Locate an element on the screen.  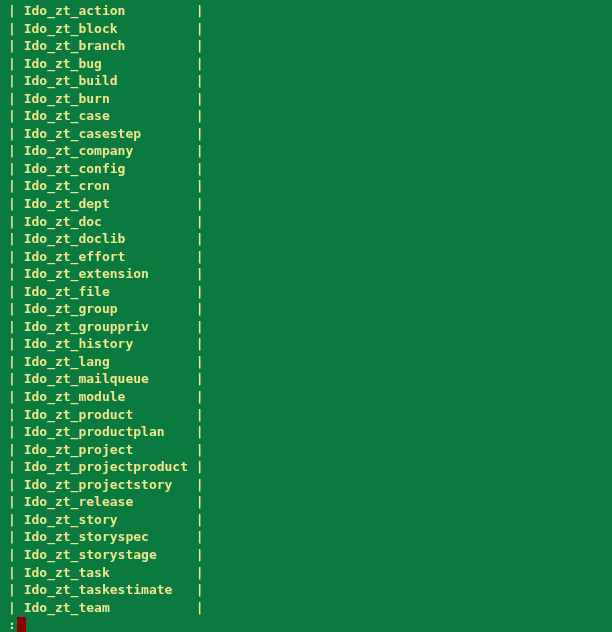
table-name-cell: Ido_zt_casestep is located at coordinates (106, 134).